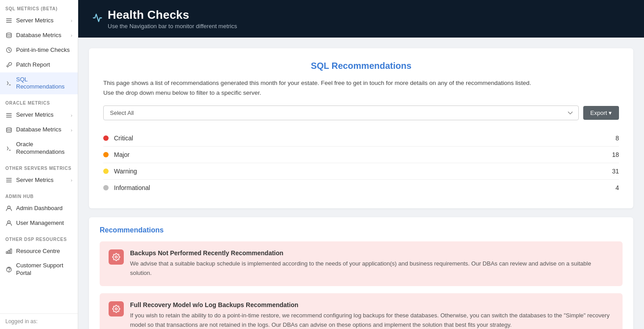  Describe the element at coordinates (365, 188) in the screenshot. I see `informational-label: Informational` at that location.